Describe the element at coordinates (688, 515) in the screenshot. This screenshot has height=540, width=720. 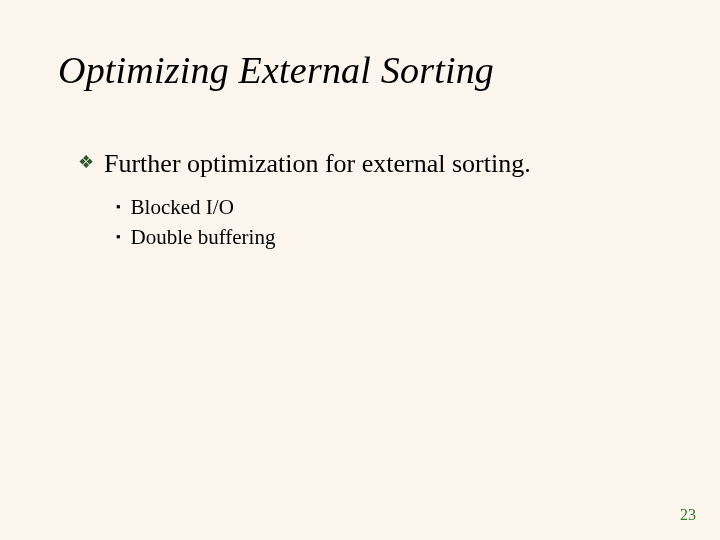
I see `page-number: 23` at that location.